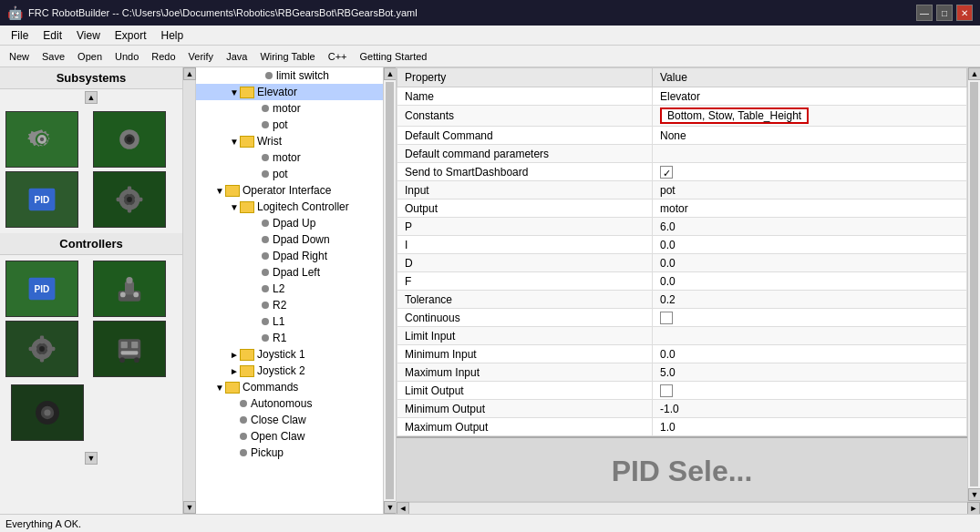  I want to click on tree-item: Open Claw, so click(290, 436).